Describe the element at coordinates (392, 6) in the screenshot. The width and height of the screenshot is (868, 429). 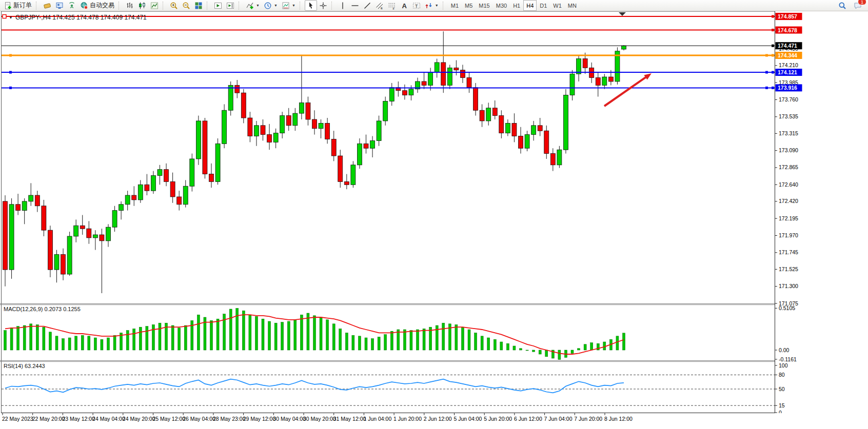
I see `fibonacci-icon: F` at that location.